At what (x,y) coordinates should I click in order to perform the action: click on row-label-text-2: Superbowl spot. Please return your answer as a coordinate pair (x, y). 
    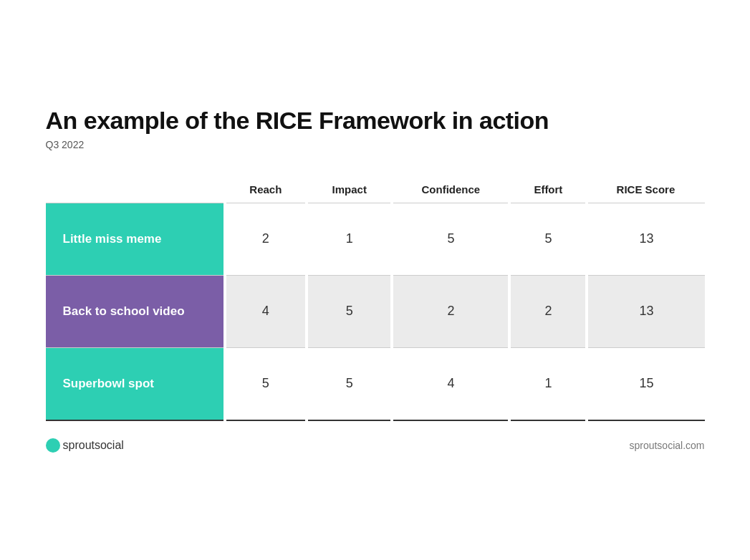
    Looking at the image, I should click on (135, 384).